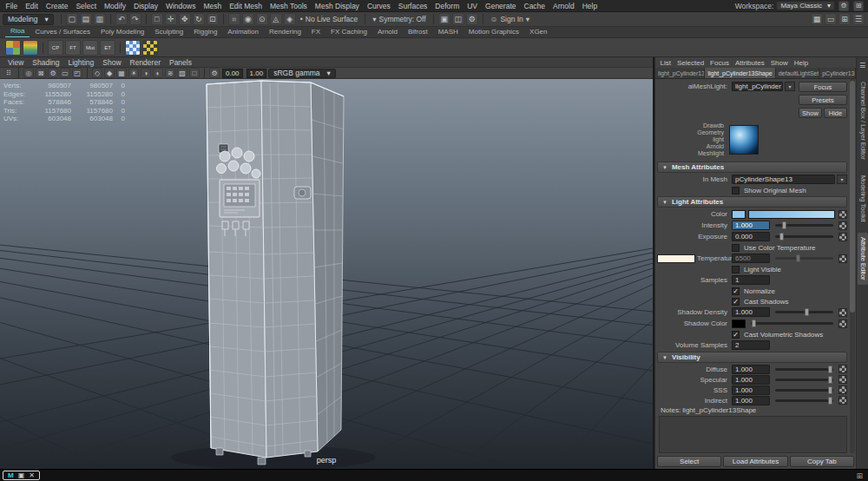 This screenshot has height=481, width=868. I want to click on menu-item-edit: Edit, so click(32, 6).